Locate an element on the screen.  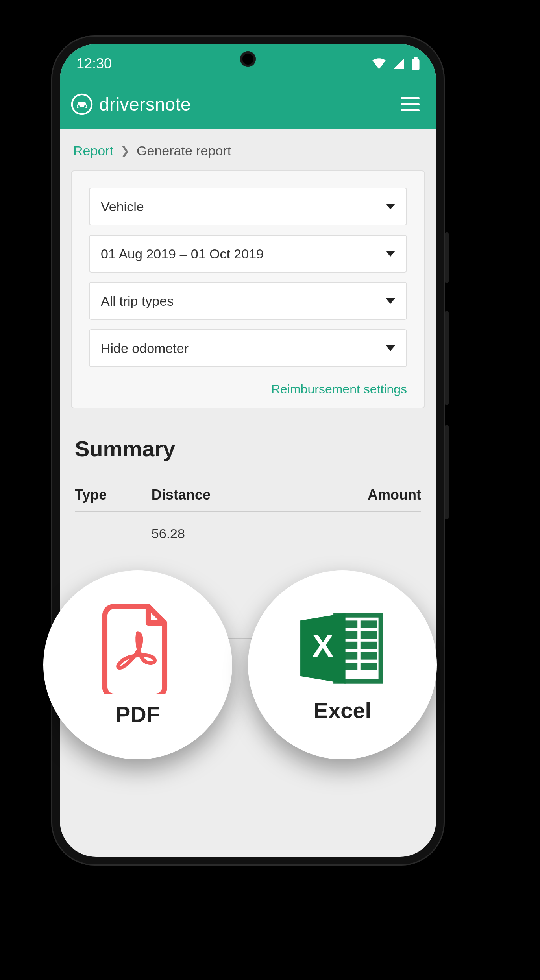
pdf-icon is located at coordinates (138, 648).